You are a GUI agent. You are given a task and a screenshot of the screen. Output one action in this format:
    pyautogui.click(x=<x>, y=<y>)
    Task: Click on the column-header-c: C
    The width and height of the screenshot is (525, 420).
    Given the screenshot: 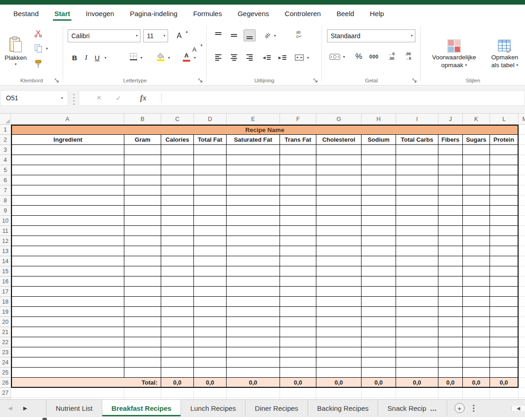 What is the action you would take?
    pyautogui.click(x=178, y=119)
    